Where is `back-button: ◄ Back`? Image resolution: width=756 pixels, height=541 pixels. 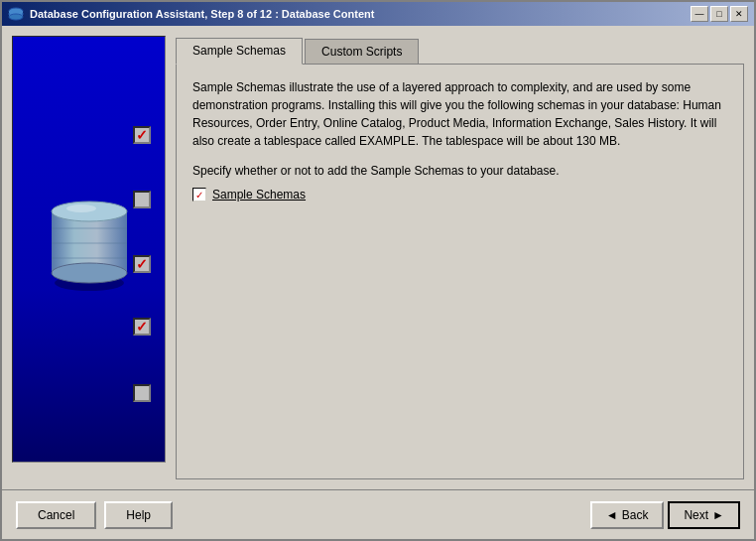
back-button: ◄ Back is located at coordinates (627, 515).